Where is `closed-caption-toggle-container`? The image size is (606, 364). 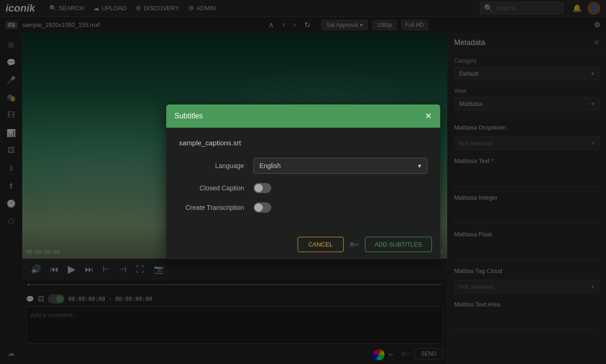
closed-caption-toggle-container is located at coordinates (340, 188).